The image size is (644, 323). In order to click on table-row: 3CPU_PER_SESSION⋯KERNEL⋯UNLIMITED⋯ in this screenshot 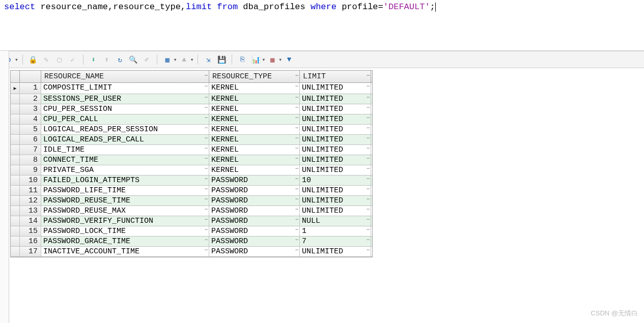, I will do `click(191, 109)`.